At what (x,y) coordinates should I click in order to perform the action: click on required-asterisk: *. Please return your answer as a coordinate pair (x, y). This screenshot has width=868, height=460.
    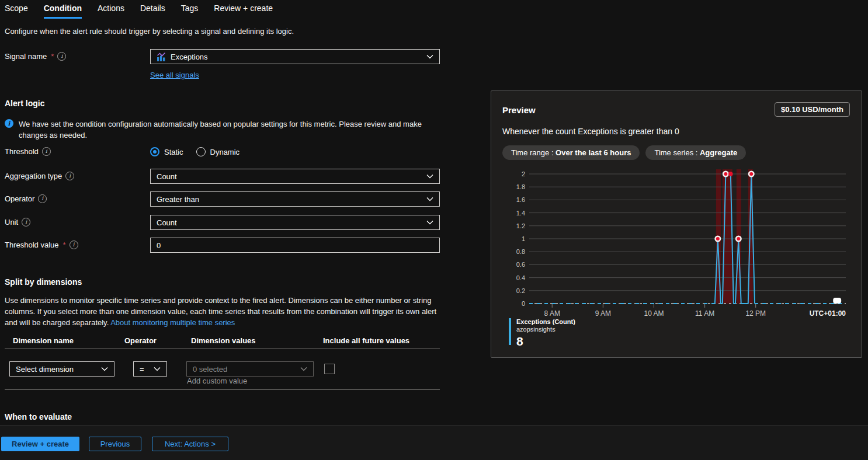
    Looking at the image, I should click on (53, 56).